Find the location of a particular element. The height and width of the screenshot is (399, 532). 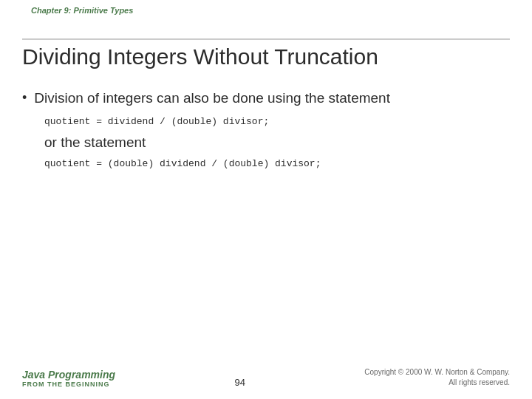

chapter-label: Chapter 9: Primitive Types is located at coordinates (82, 10).